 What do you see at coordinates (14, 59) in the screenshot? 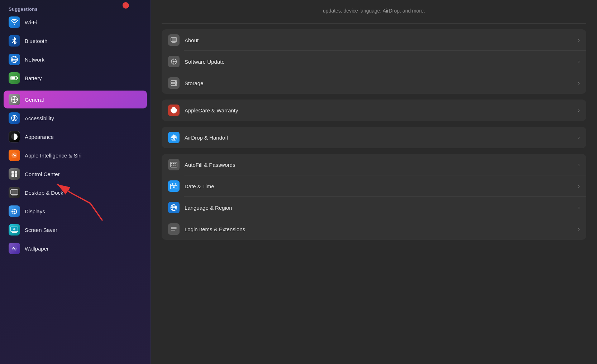
I see `network-icon` at bounding box center [14, 59].